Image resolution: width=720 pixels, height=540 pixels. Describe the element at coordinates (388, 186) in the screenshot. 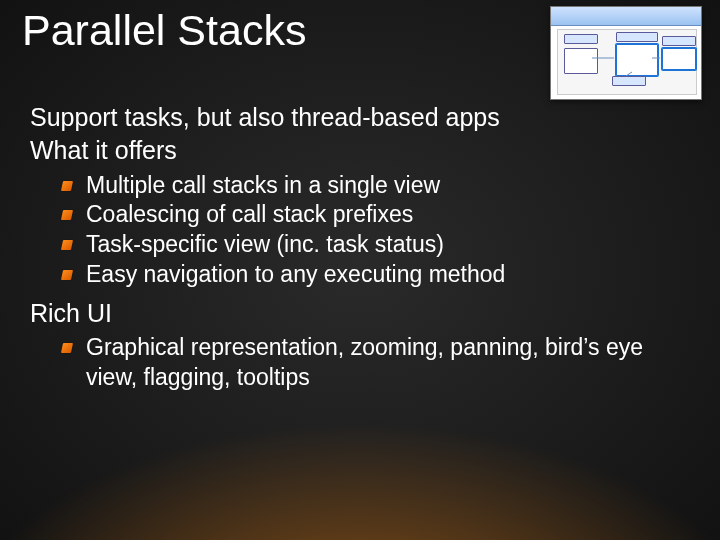

I see `list-item: Multiple call stacks in a single view` at that location.